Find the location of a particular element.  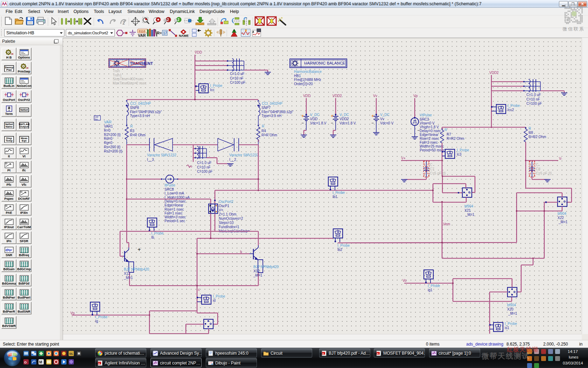

svg-text: VAR is located at coordinates (108, 122).